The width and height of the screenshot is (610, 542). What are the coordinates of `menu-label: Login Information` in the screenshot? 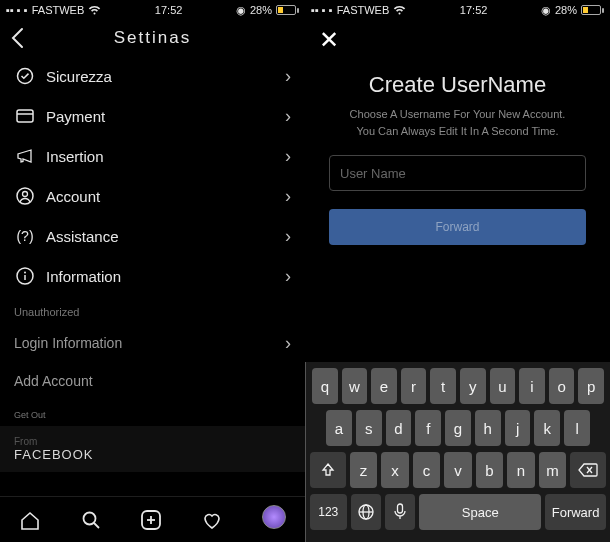 It's located at (68, 343).